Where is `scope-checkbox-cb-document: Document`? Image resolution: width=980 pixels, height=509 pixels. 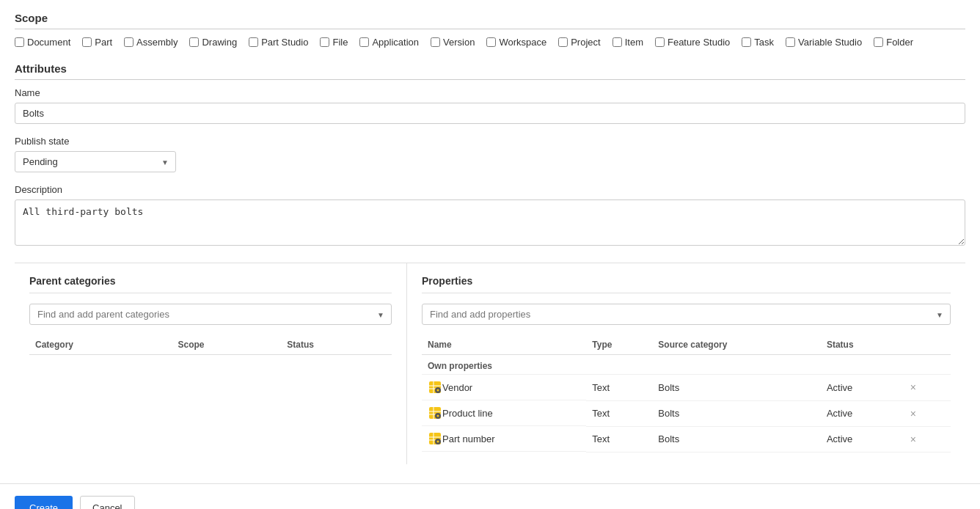
scope-checkbox-cb-document: Document is located at coordinates (43, 43).